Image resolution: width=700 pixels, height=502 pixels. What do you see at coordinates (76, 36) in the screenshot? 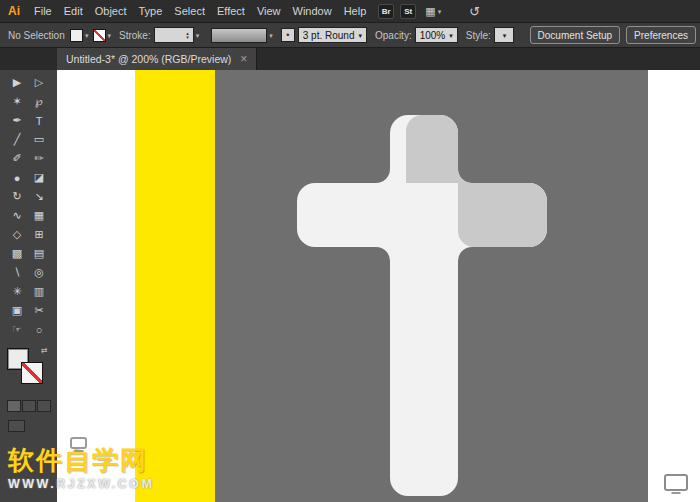
I see `fill-swatch` at bounding box center [76, 36].